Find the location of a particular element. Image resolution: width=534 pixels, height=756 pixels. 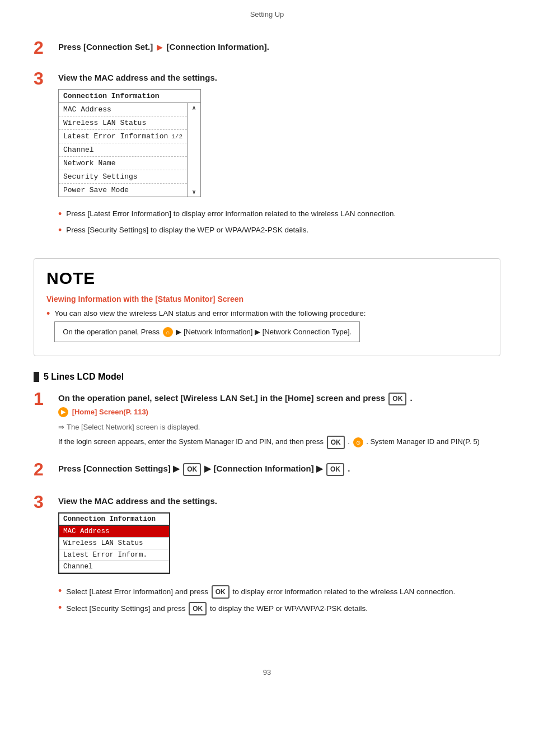

step-3-lcd-title: View the MAC address and the settings. is located at coordinates (279, 501).